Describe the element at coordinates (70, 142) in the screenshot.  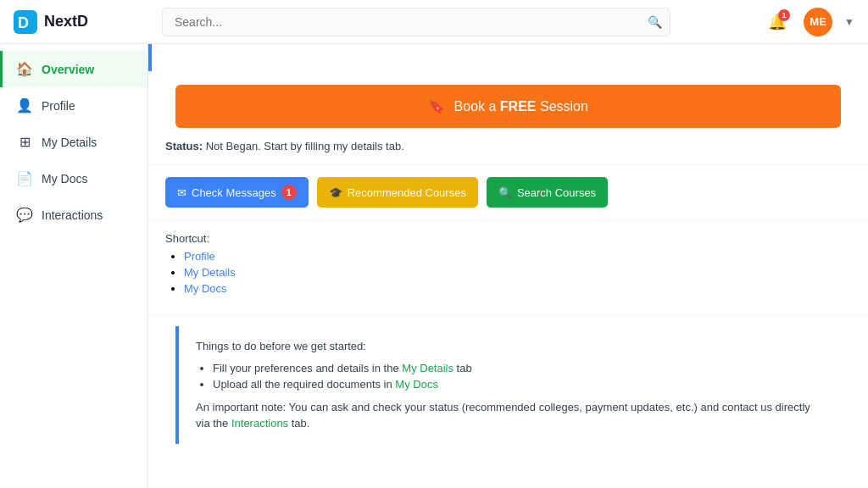
I see `sidebar-my-details-label: My Details` at that location.